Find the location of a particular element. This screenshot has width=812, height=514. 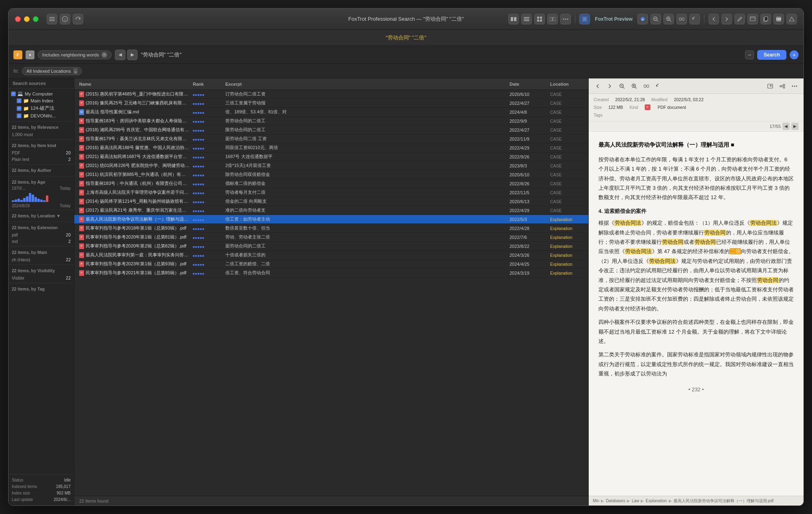

table-row: P最高人民法院新劳动争议司法解释（一）理解与适用.pdf ■■■■■ 偿工资：如… is located at coordinates (331, 219).